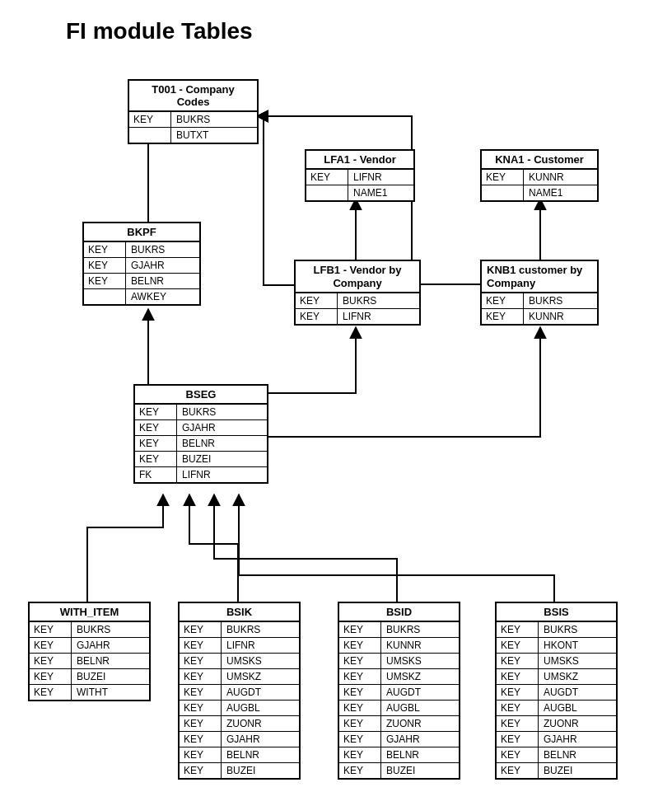 The image size is (672, 806). Describe the element at coordinates (539, 293) in the screenshot. I see `table-knb1: KNB1 customer by Company KEYBUKRS KEYKUN…` at that location.